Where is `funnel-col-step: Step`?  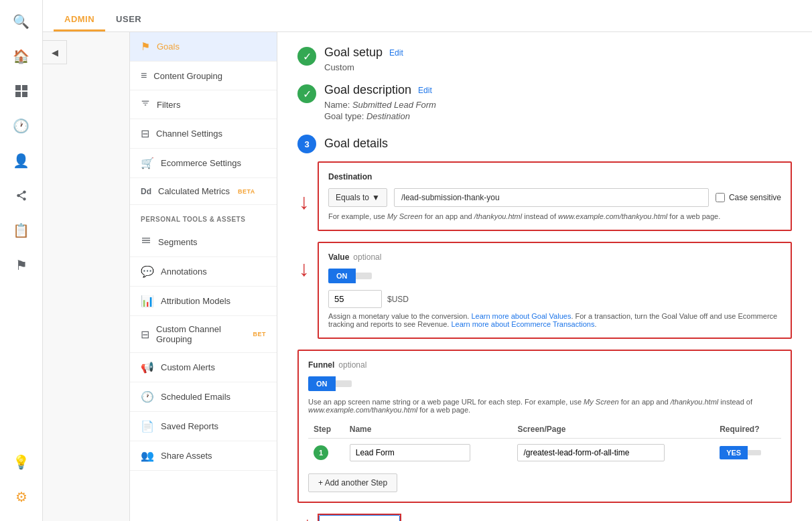 funnel-col-step: Step is located at coordinates (326, 430).